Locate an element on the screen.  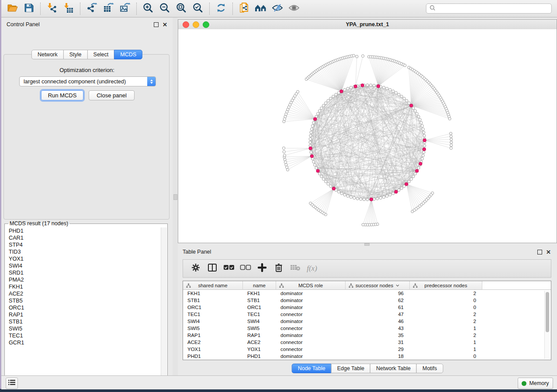
table-scrollbar is located at coordinates (547, 325).